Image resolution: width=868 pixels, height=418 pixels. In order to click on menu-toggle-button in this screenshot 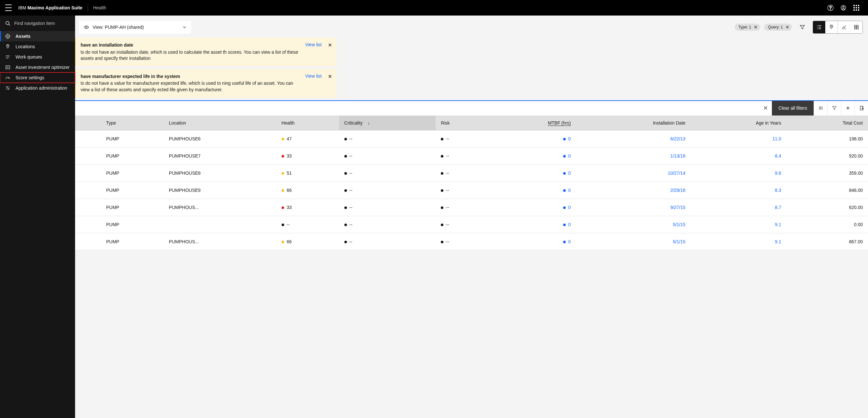, I will do `click(8, 8)`.